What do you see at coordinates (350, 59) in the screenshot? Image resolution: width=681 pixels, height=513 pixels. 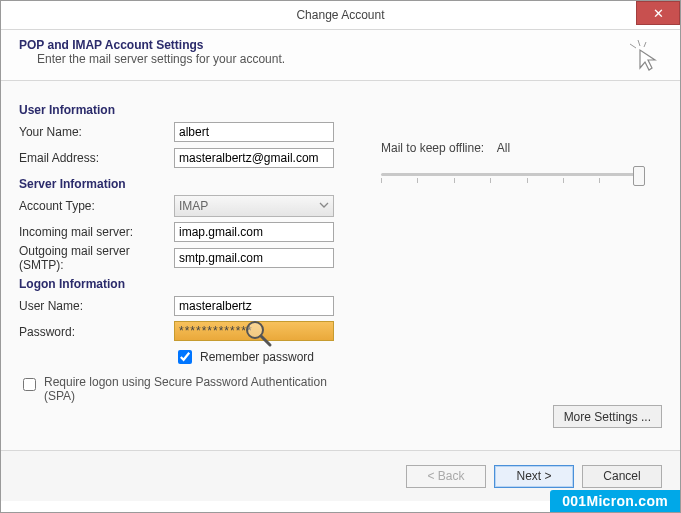 I see `page-subheading: Enter the mail server settings for your …` at bounding box center [350, 59].